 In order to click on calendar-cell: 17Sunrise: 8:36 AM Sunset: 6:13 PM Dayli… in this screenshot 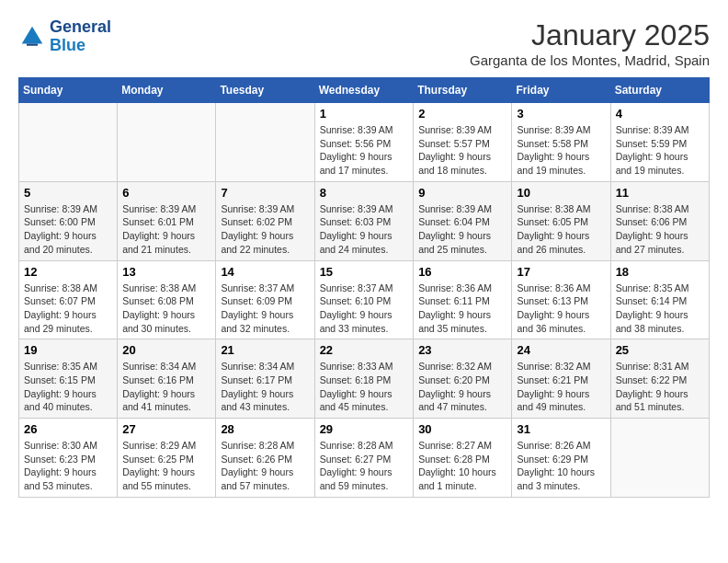, I will do `click(561, 300)`.